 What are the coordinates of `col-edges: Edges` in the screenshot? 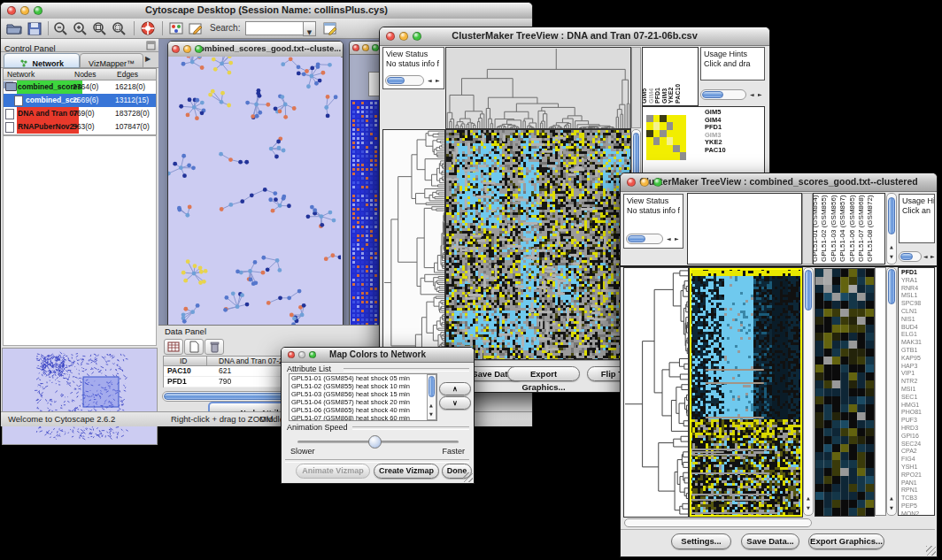 It's located at (127, 74).